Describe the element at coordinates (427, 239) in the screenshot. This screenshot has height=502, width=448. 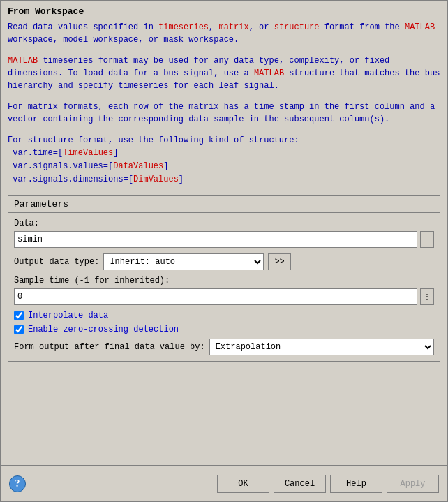
I see `data-icon-button: ⋮` at that location.